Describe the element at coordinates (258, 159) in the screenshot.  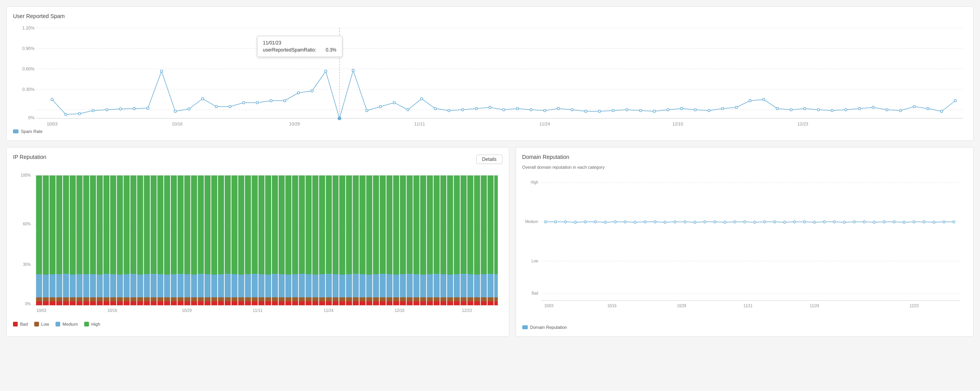
I see `ip-reputation-header: IP Reputation Details` at that location.